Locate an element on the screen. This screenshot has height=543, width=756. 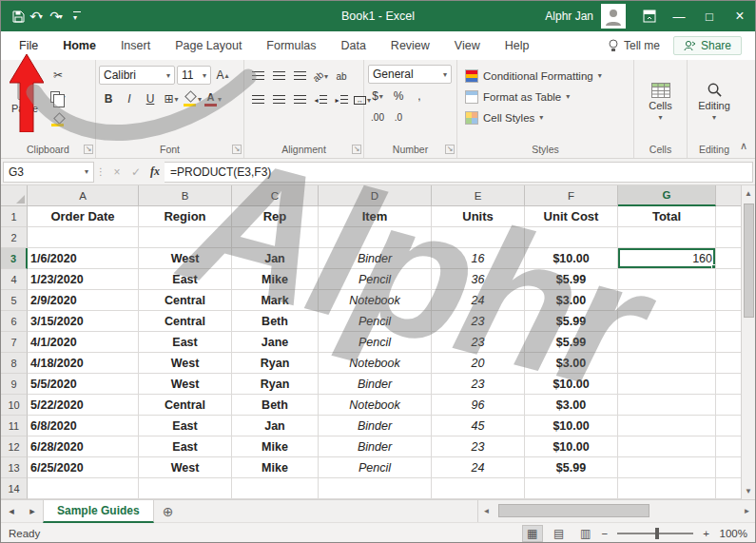
cell-F12: $10.00 is located at coordinates (572, 447).